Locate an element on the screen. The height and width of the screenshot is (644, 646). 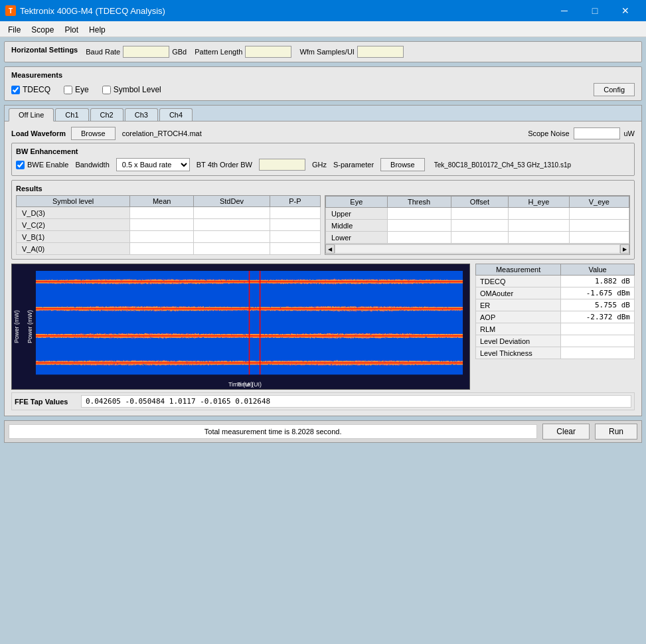
thresh-col-header: Thresh is located at coordinates (419, 202).